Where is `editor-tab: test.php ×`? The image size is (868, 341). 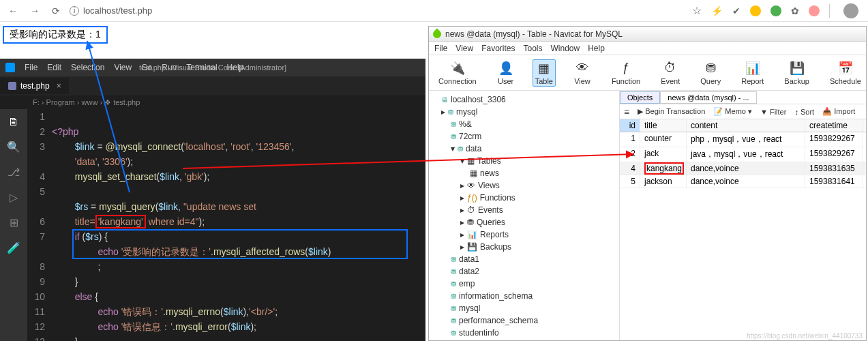
editor-tab: test.php × is located at coordinates (35, 86).